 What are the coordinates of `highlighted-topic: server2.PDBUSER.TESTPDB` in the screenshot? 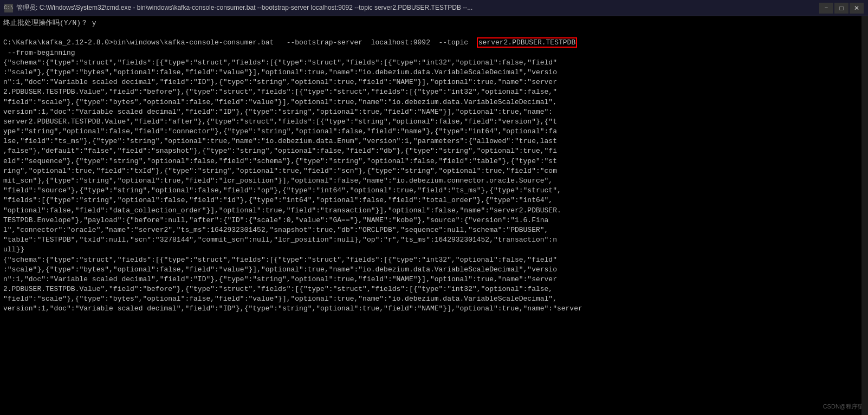 It's located at (527, 42).